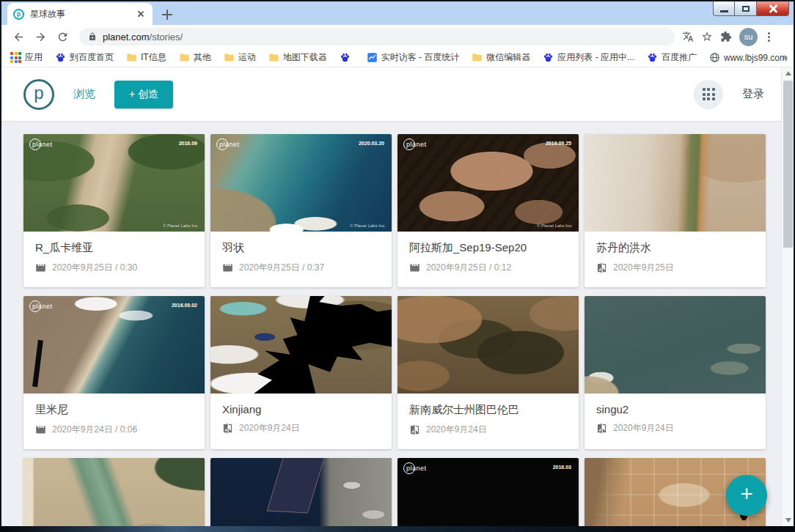  What do you see at coordinates (417, 144) in the screenshot?
I see `planet-watermark: planet` at bounding box center [417, 144].